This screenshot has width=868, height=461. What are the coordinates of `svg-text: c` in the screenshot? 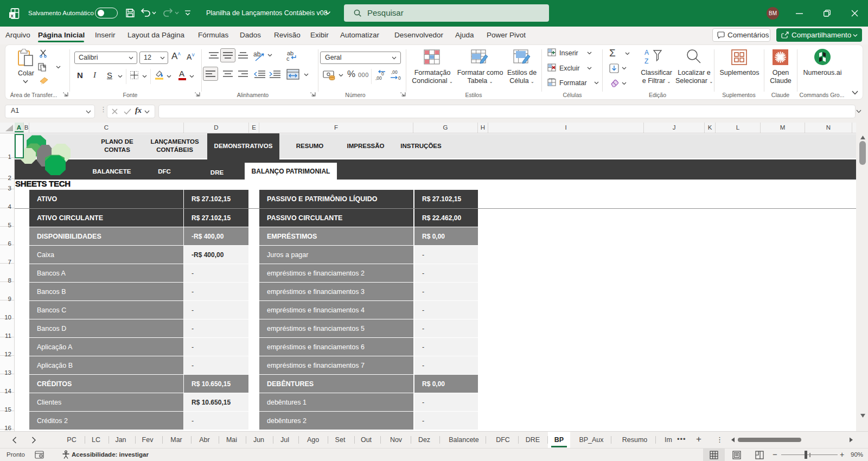 It's located at (288, 59).